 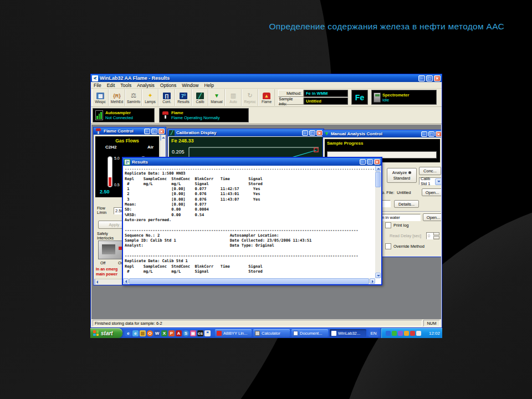 I want to click on sample-info-value: Untitled, so click(x=326, y=101).